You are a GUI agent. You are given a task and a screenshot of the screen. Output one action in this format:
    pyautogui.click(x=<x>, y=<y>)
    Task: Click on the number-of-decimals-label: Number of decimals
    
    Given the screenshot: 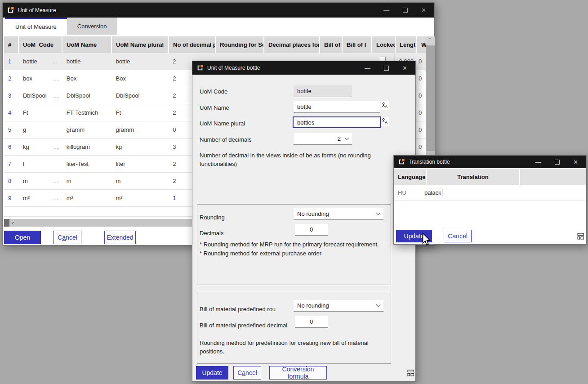 What is the action you would take?
    pyautogui.click(x=226, y=139)
    